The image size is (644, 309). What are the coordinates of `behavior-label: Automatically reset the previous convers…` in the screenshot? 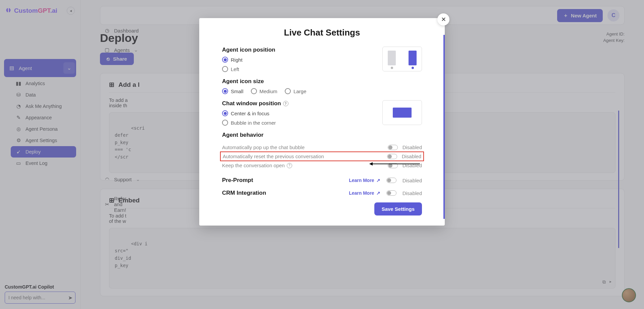 It's located at (273, 156).